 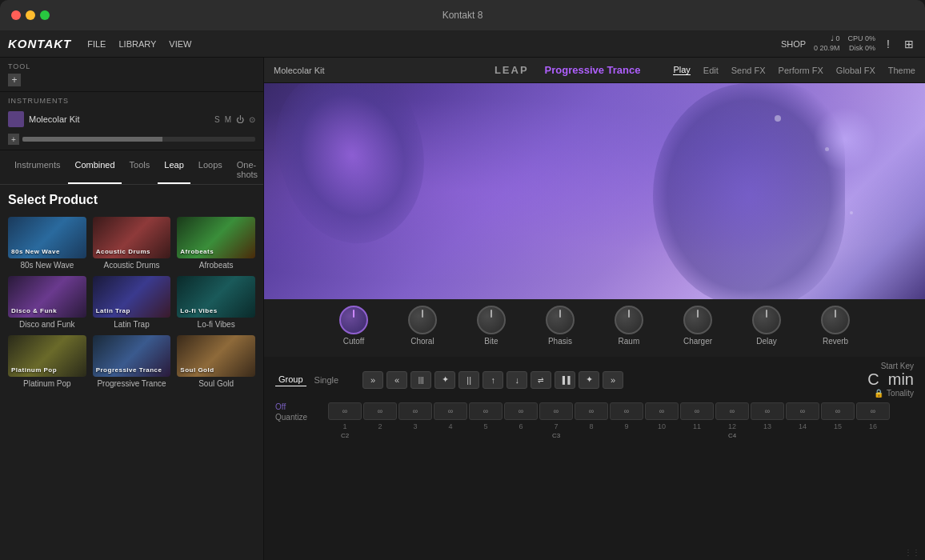 What do you see at coordinates (421, 380) in the screenshot?
I see `seq-bars-btn: |||` at bounding box center [421, 380].